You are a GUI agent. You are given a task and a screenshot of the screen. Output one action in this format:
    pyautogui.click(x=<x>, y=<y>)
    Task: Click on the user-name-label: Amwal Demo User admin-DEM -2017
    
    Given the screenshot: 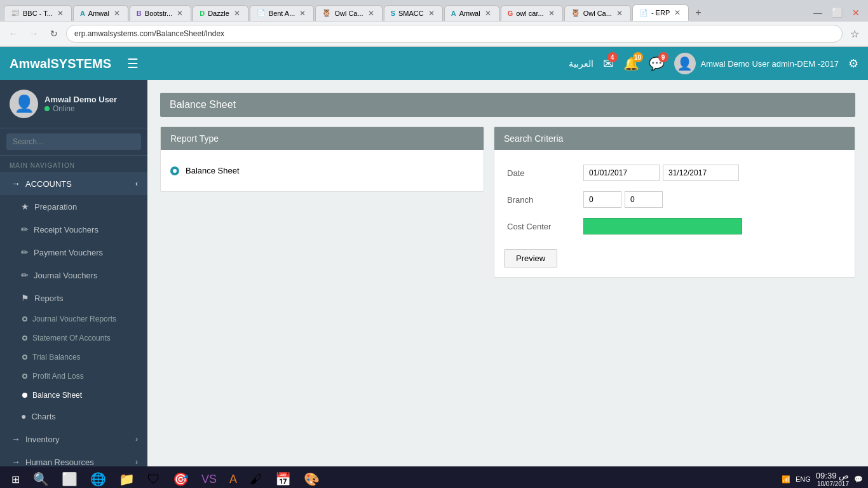 What is the action you would take?
    pyautogui.click(x=770, y=64)
    